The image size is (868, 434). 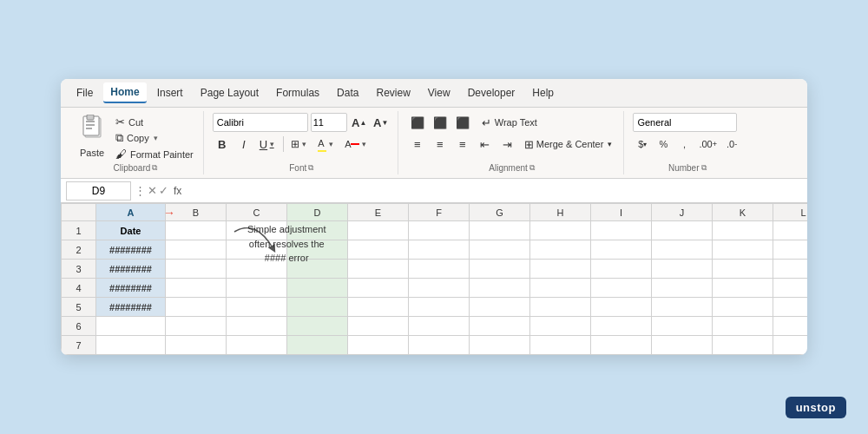 I want to click on menu-review: Review, so click(x=392, y=93).